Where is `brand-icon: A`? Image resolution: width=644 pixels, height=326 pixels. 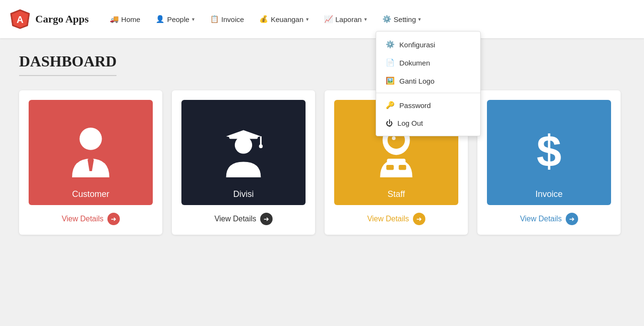 brand-icon: A is located at coordinates (20, 19).